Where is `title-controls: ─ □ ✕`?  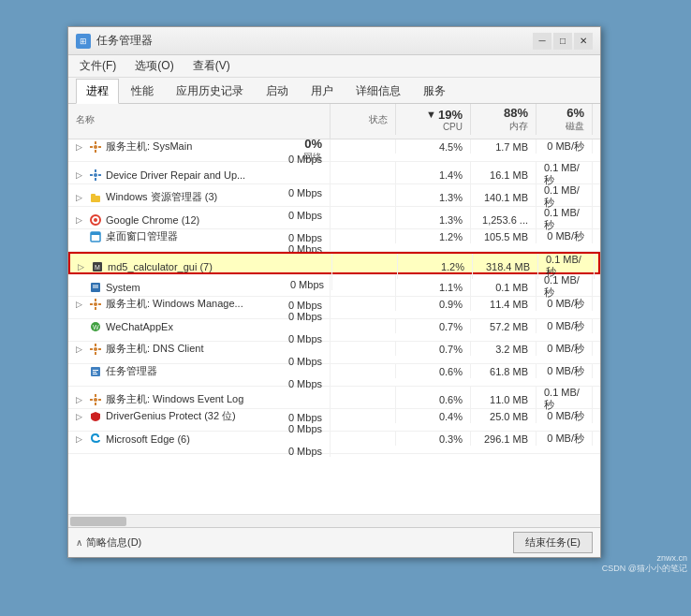 title-controls: ─ □ ✕ is located at coordinates (563, 41).